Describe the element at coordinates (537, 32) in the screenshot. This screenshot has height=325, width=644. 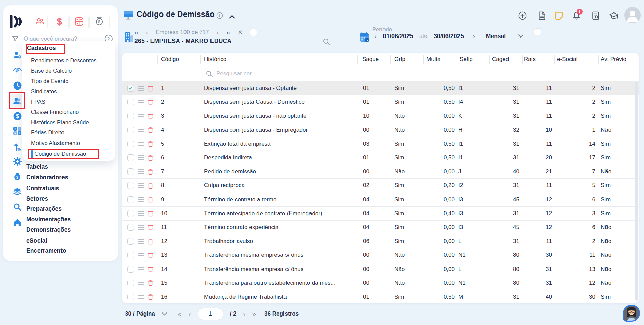
I see `header-checkbox` at that location.